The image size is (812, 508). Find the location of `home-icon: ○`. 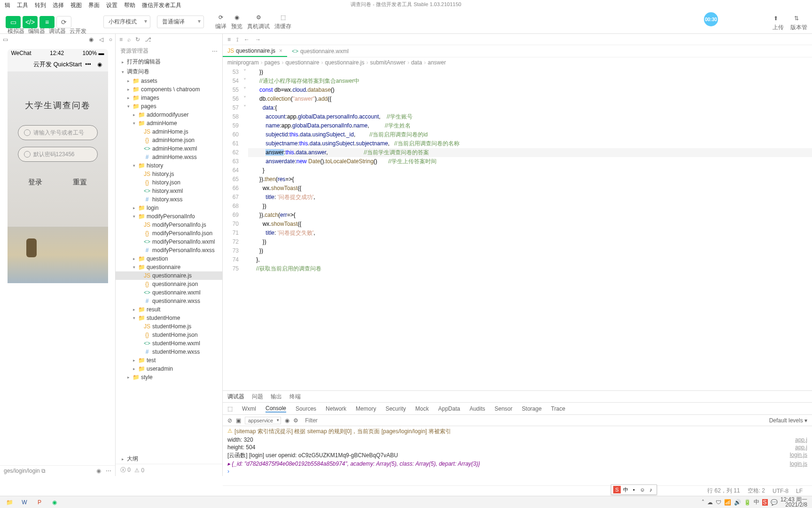

home-icon: ○ is located at coordinates (111, 40).